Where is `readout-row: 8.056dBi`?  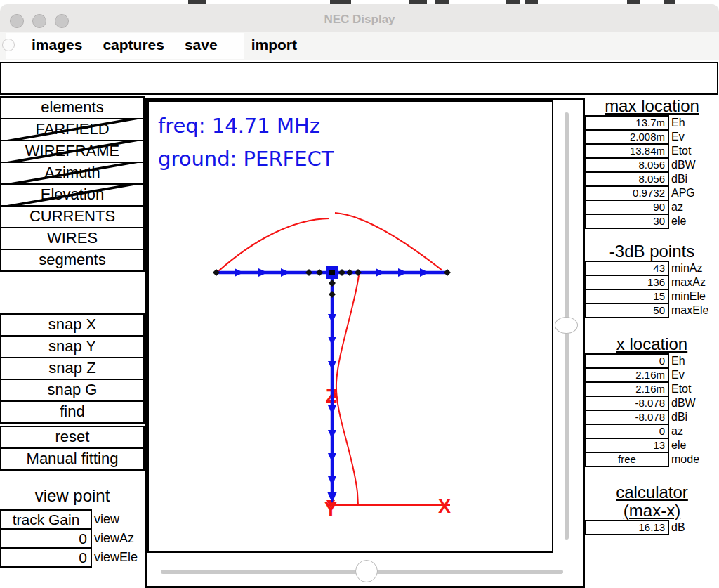
readout-row: 8.056dBi is located at coordinates (652, 179).